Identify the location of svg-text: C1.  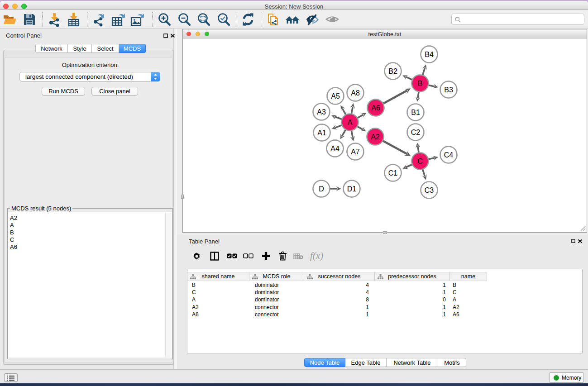
(393, 173).